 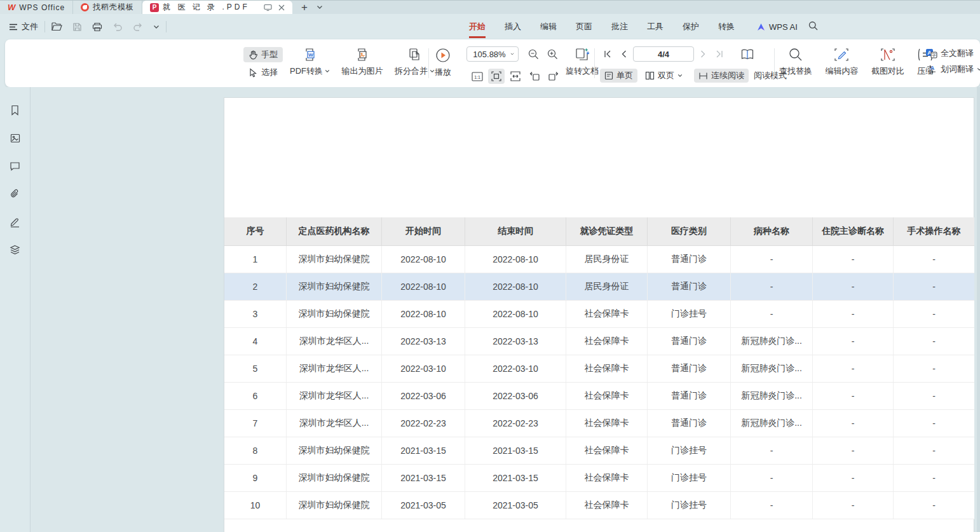 I want to click on layers-icon, so click(x=15, y=250).